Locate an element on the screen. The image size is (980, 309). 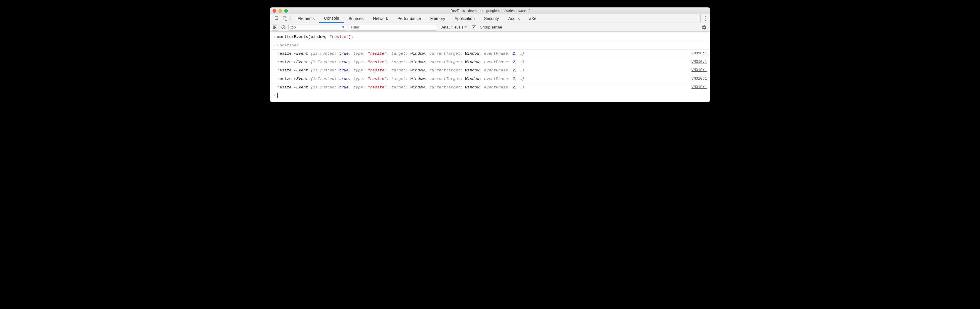
main-tabs: ElementsConsoleSourcesNetworkPerformance… is located at coordinates (490, 18).